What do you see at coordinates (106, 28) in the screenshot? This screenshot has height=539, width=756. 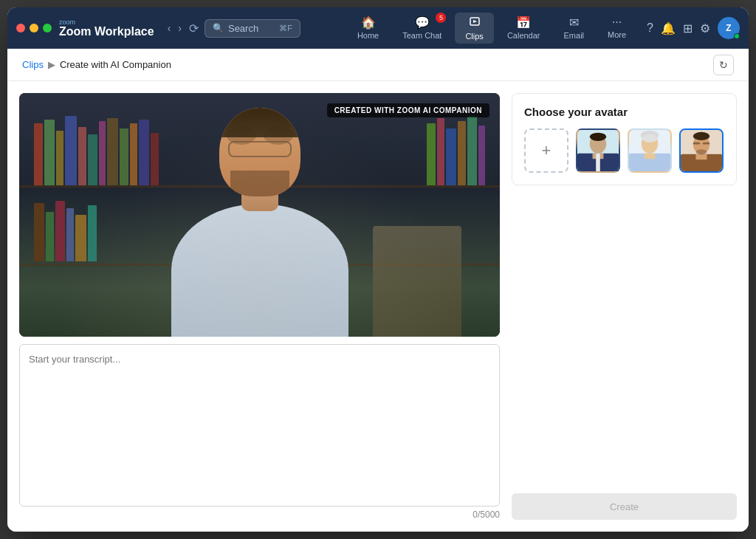 I see `logo-area: zoom Zoom Workplace` at bounding box center [106, 28].